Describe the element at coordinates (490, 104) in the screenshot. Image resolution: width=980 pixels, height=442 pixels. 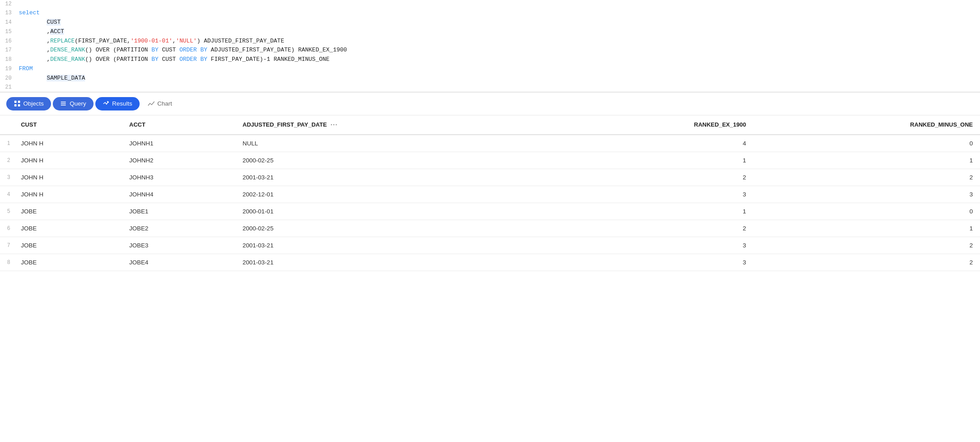
I see `toolbar: Objects Query Results Chart` at that location.